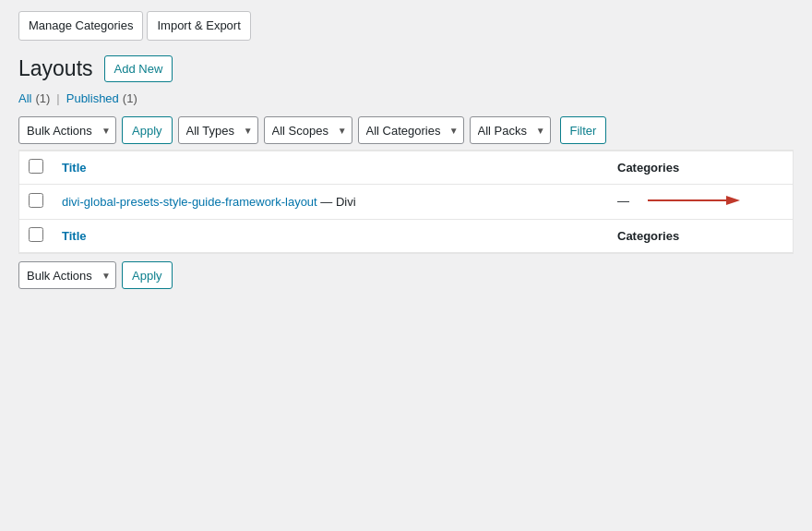 This screenshot has width=812, height=531. What do you see at coordinates (36, 202) in the screenshot?
I see `row-checkbox-cell` at bounding box center [36, 202].